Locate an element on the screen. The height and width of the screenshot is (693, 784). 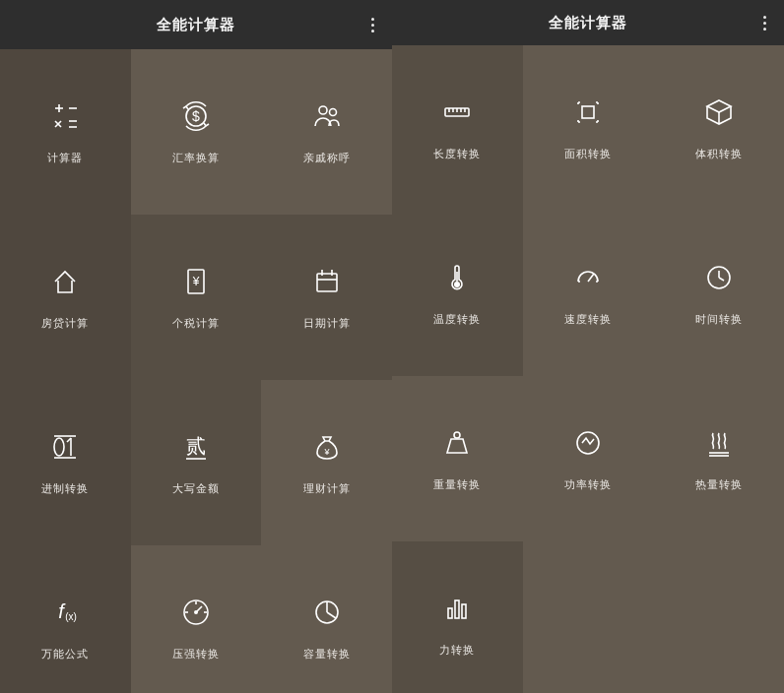
power-icon is located at coordinates (588, 443).